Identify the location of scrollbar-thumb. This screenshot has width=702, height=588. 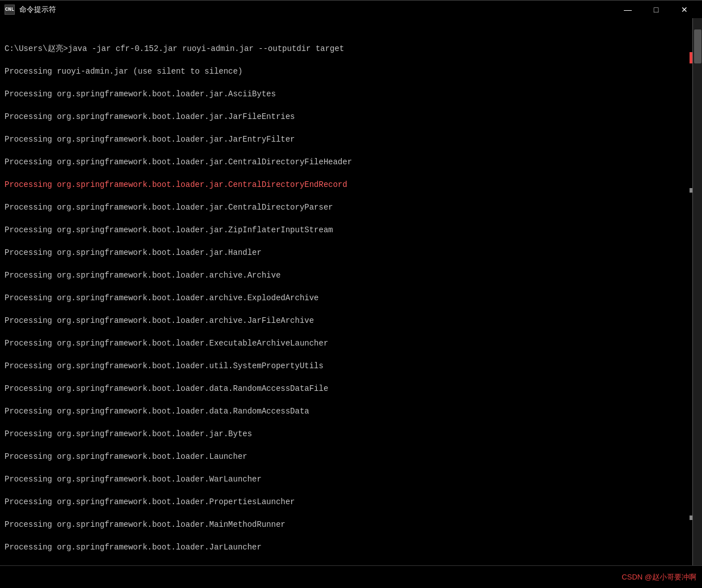
(698, 46).